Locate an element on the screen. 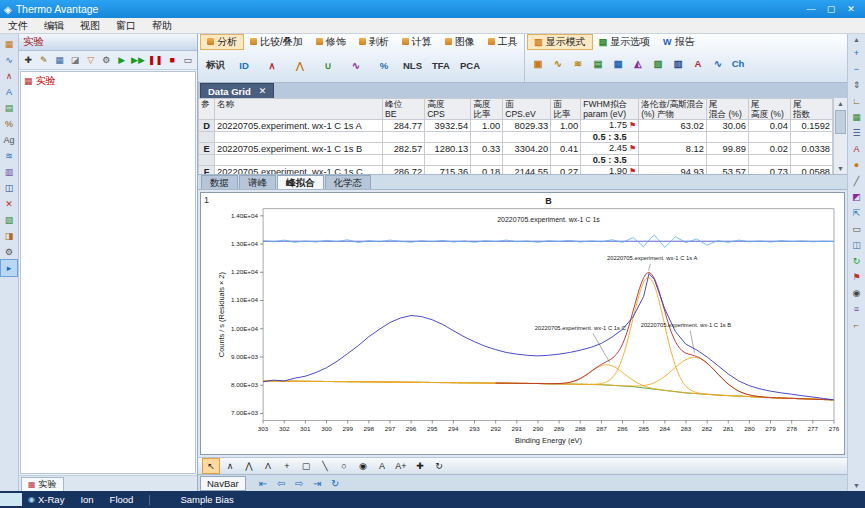 This screenshot has width=865, height=508. ribbon-tab-compare-overlay: 比较/叠加 is located at coordinates (276, 42).